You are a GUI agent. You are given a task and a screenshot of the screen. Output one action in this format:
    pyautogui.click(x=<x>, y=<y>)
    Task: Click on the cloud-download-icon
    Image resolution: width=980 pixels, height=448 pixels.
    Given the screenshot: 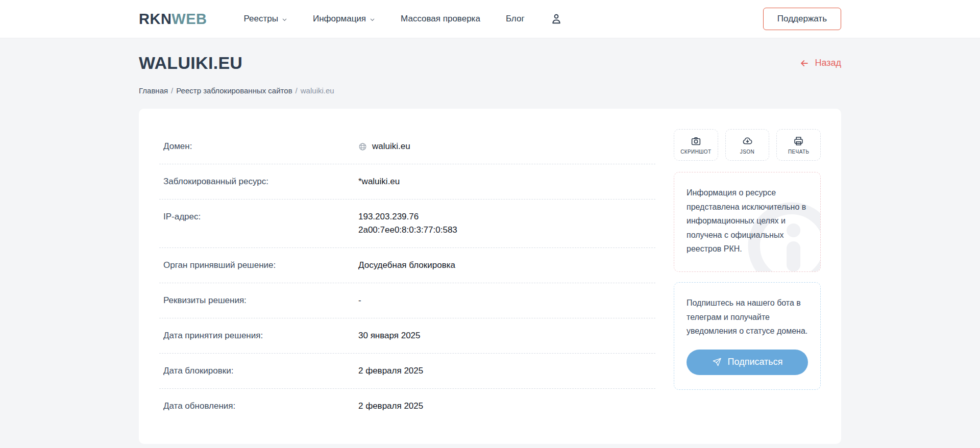 What is the action you would take?
    pyautogui.click(x=747, y=141)
    